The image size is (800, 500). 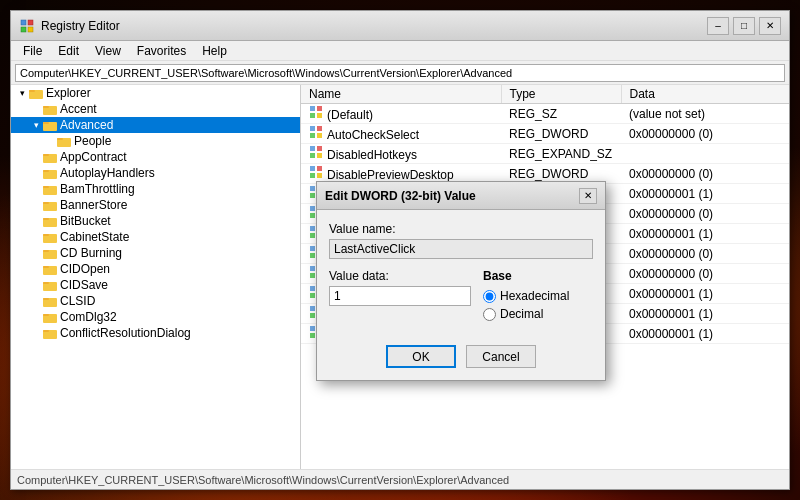 I want to click on radio-hexadecimal-input, so click(x=490, y=296).